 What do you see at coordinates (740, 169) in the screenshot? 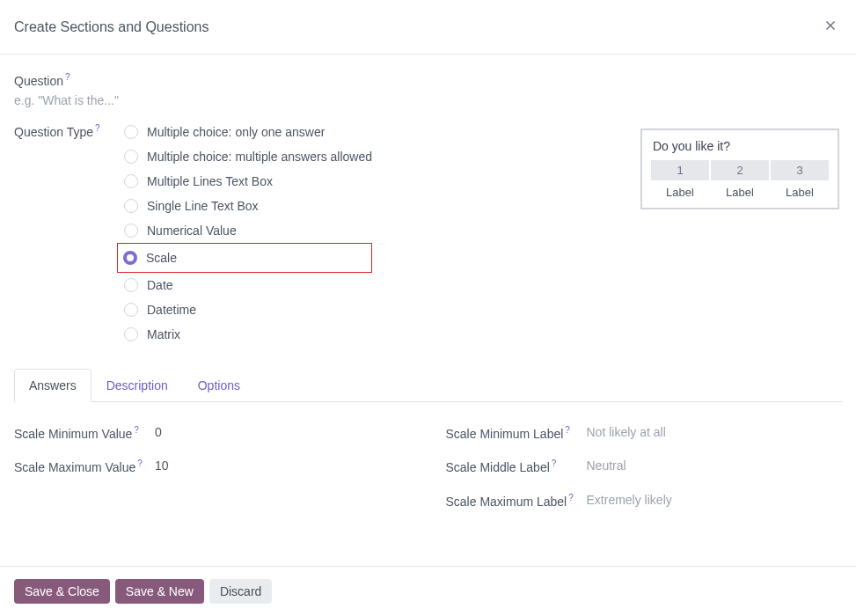
I see `scale-preview-card: Do you like it? 1 Label 2 Label 3 Label` at bounding box center [740, 169].